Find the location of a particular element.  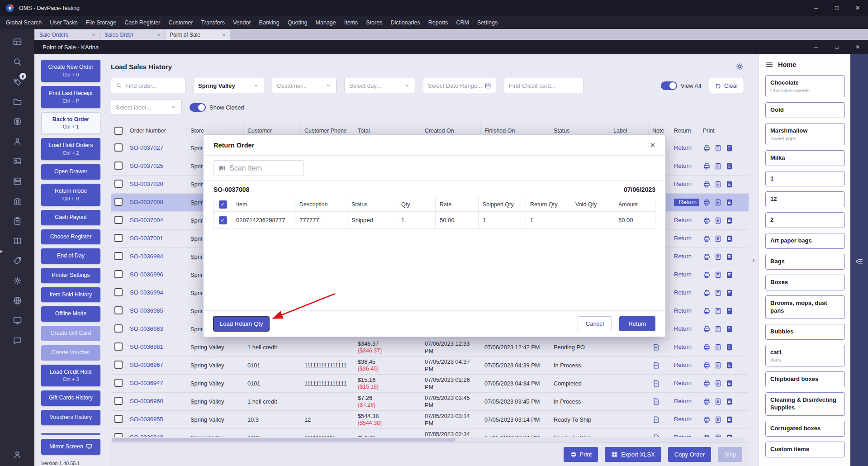

modal-row-checkbox is located at coordinates (223, 220).